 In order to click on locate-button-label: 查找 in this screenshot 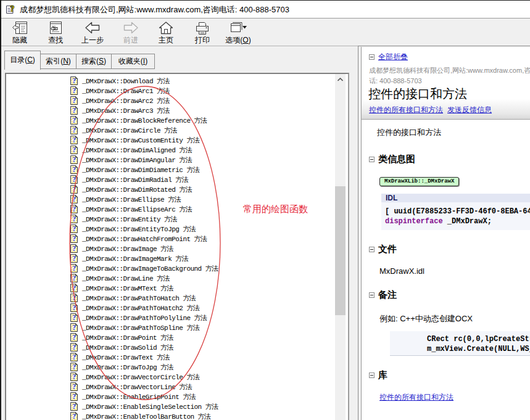, I will do `click(56, 40)`.